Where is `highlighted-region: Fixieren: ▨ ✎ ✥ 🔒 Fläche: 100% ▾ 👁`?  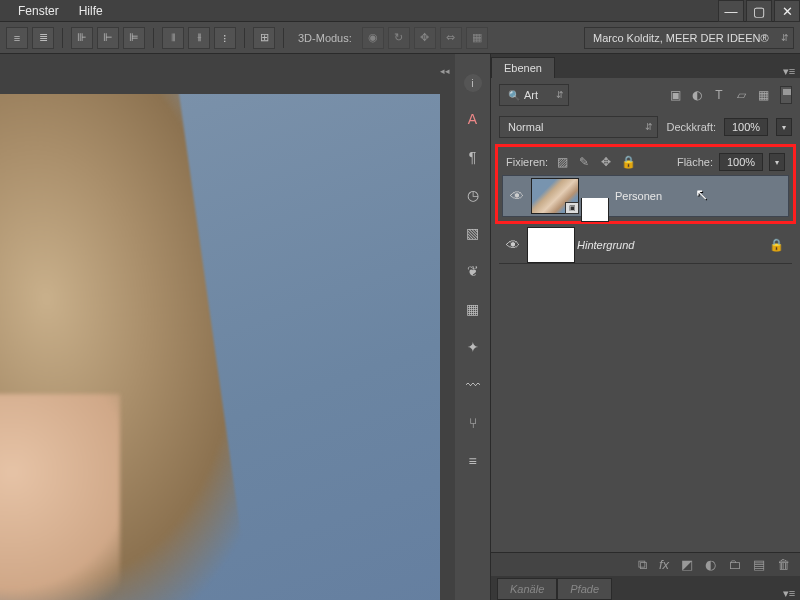
highlighted-region: Fixieren: ▨ ✎ ✥ 🔒 Fläche: 100% ▾ 👁 is located at coordinates (646, 184).